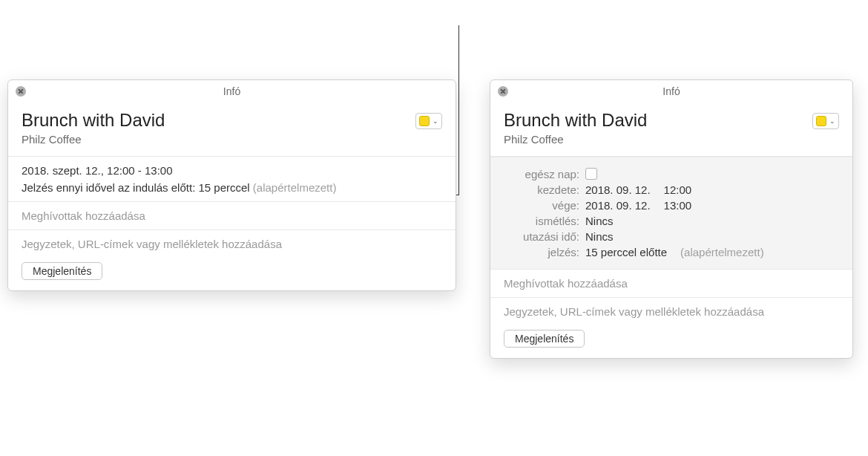 The height and width of the screenshot is (456, 868). I want to click on end-date: 2018. 09. 12., so click(618, 205).